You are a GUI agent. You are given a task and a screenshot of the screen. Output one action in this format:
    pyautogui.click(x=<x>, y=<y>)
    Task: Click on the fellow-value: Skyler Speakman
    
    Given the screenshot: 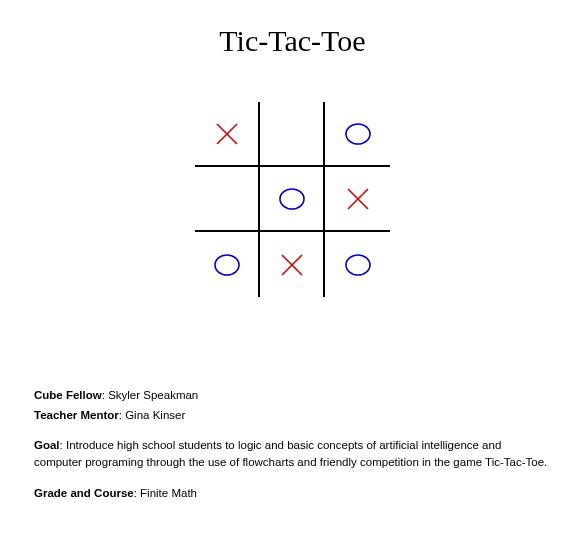 What is the action you would take?
    pyautogui.click(x=153, y=395)
    